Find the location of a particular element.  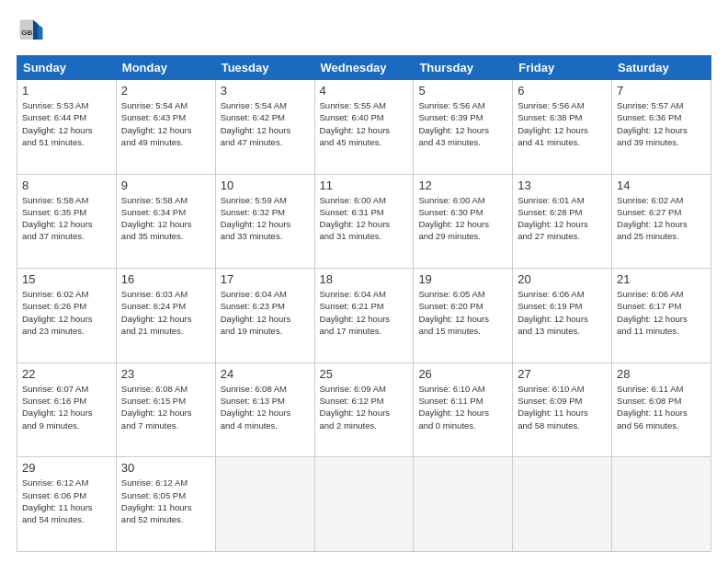

calendar-cell: 25Sunrise: 6:09 AM Sunset: 6:12 PM Dayli… is located at coordinates (364, 410).